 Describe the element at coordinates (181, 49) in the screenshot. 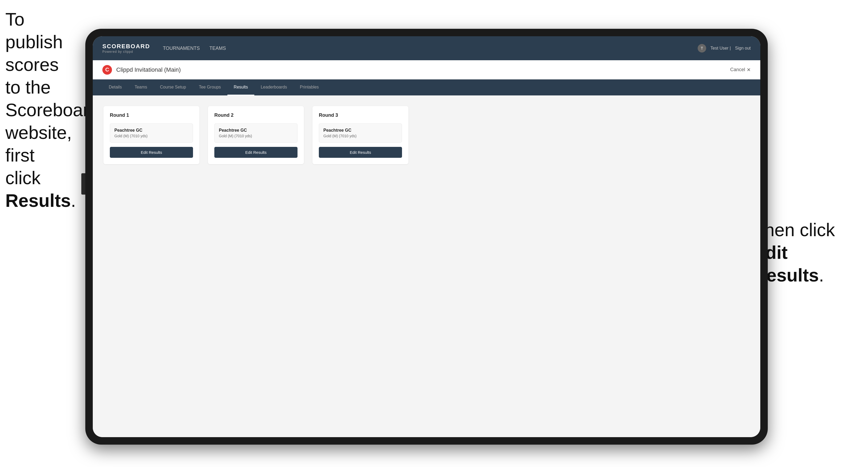

I see `nav-tournaments: TOURNAMENTS` at that location.